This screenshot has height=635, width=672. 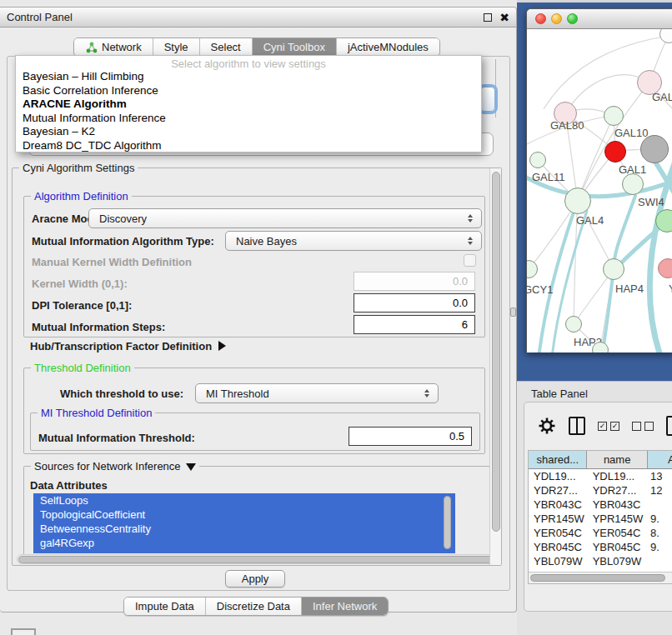 What do you see at coordinates (295, 47) in the screenshot?
I see `tab-cyni-toolbox: Cyni Toolbox` at bounding box center [295, 47].